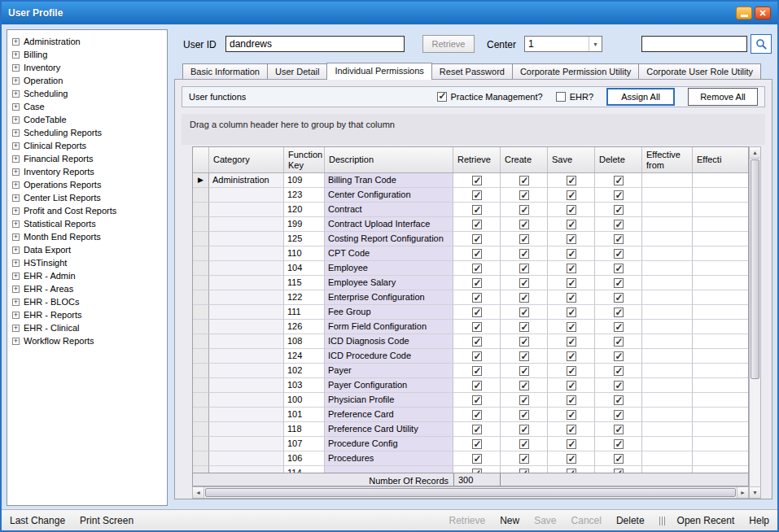 The height and width of the screenshot is (532, 779). What do you see at coordinates (470, 459) in the screenshot?
I see `table-row: ▶ 106 Procedures` at bounding box center [470, 459].